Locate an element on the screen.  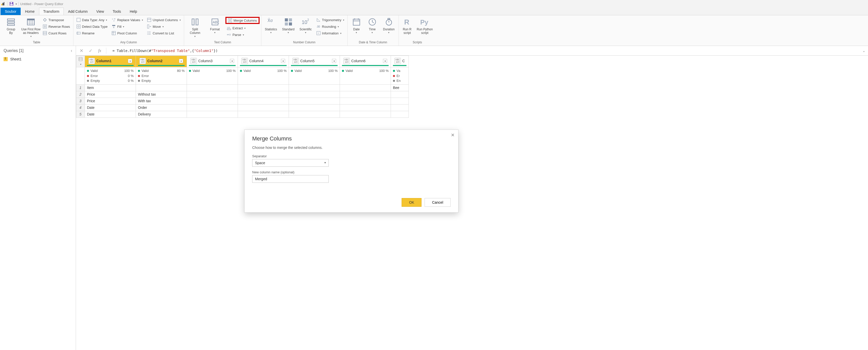
table-menu-icon is located at coordinates (81, 59).